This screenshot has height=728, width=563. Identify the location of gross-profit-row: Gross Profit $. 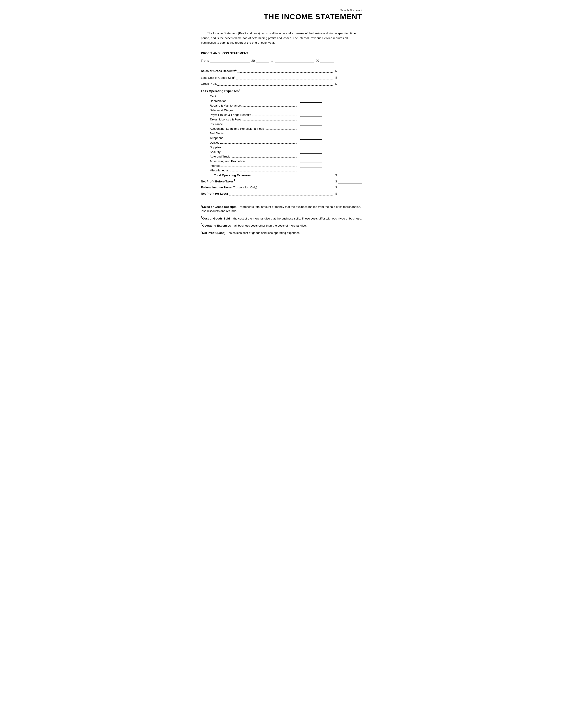
(282, 84).